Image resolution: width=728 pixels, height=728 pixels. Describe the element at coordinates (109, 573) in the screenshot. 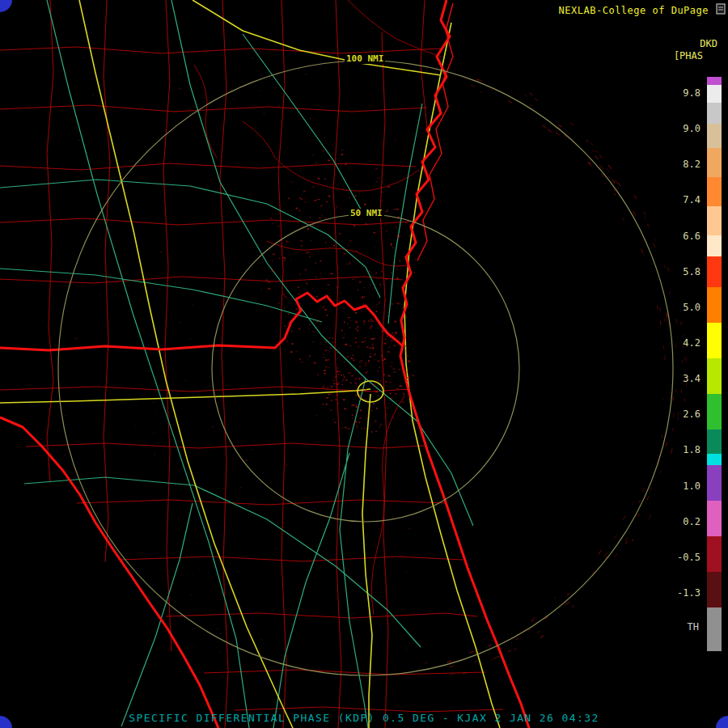

I see `gulf-coastline` at that location.